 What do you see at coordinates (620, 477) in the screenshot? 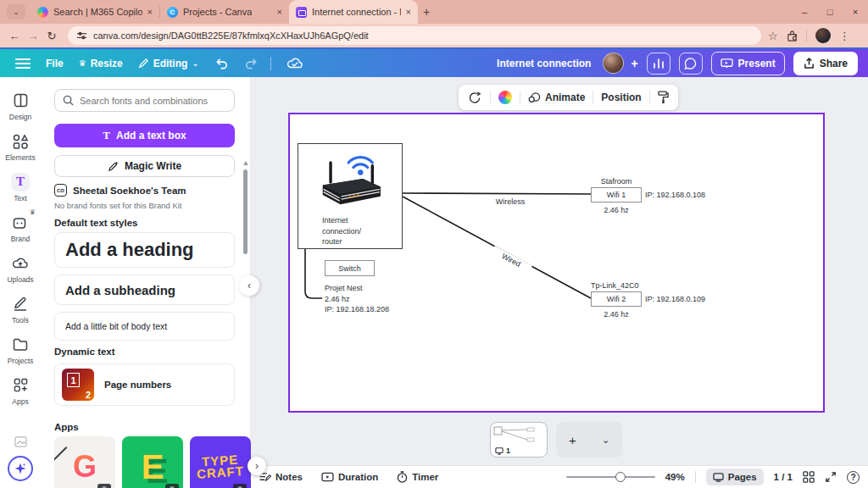
I see `zoom-slider-knob` at bounding box center [620, 477].